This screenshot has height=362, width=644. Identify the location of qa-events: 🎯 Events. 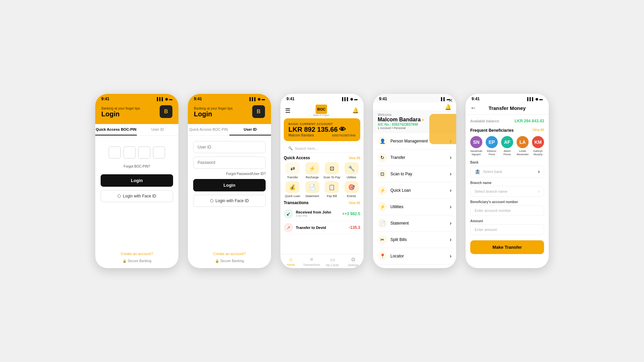
(352, 189).